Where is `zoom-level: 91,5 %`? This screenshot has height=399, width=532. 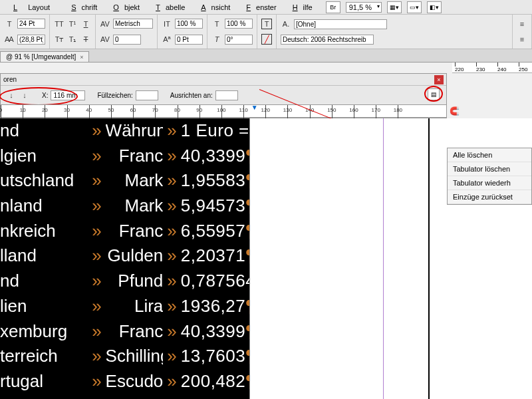 zoom-level: 91,5 % is located at coordinates (364, 7).